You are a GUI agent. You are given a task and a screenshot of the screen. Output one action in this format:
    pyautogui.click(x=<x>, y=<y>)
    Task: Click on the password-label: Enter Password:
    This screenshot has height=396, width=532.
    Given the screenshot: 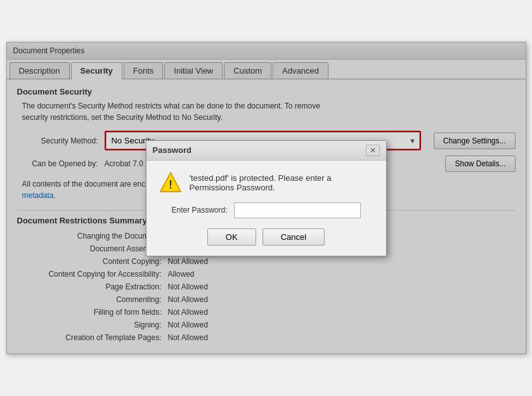 What is the action you would take?
    pyautogui.click(x=199, y=210)
    